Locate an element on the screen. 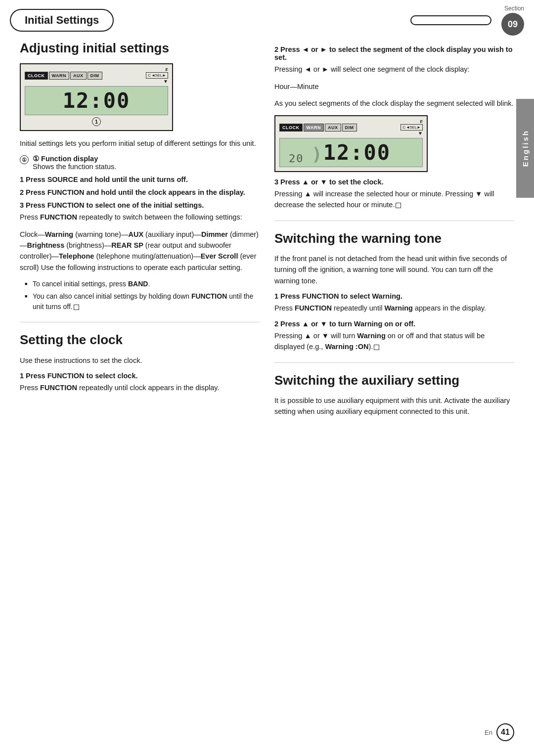  clock-intro: Use these instructions to set the clock. is located at coordinates (139, 360).